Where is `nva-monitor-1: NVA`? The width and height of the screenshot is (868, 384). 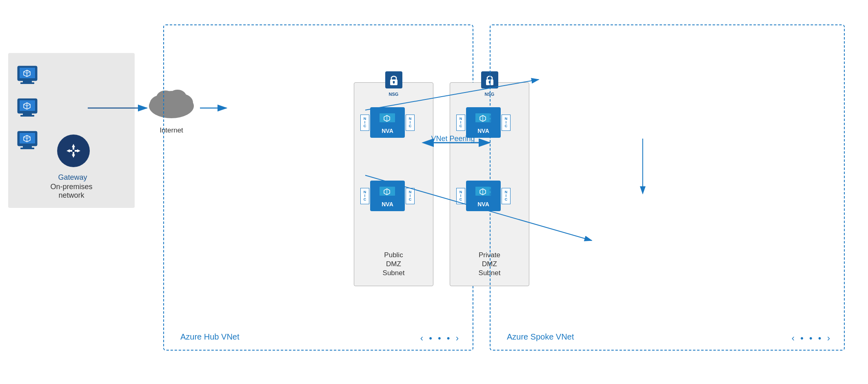
nva-monitor-1: NVA is located at coordinates (388, 122).